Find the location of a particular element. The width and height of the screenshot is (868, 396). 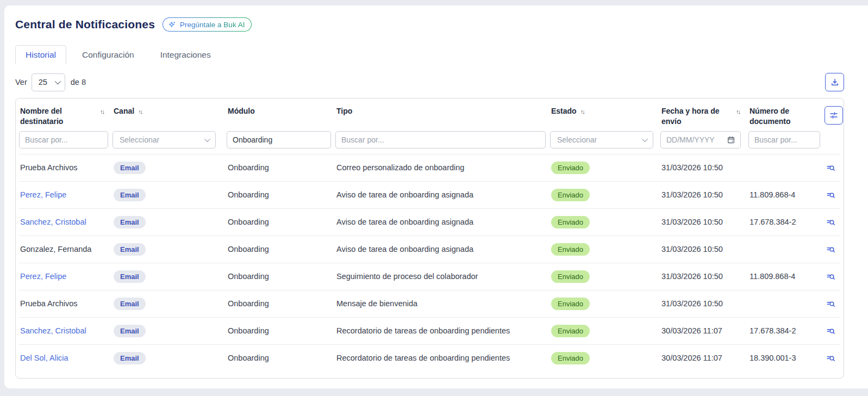

type-cell: Seguimiento de proceso del colaborador is located at coordinates (442, 276).